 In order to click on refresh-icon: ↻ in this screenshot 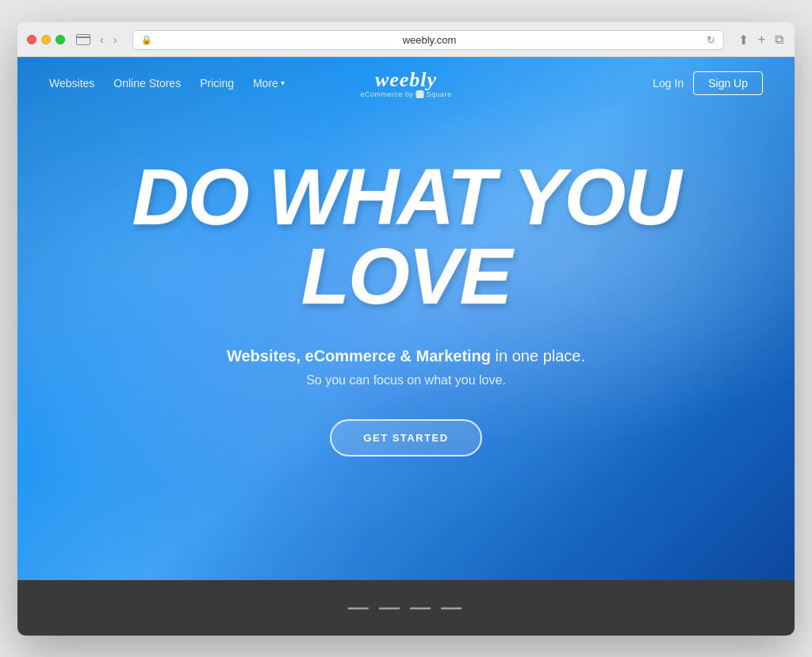, I will do `click(710, 40)`.